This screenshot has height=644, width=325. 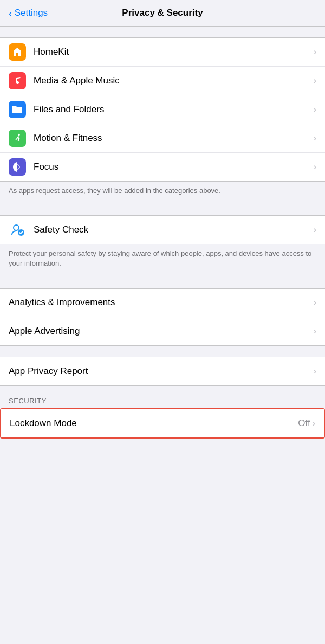 I want to click on motion-fitness-item: Motion & Fitness ›, so click(x=162, y=139).